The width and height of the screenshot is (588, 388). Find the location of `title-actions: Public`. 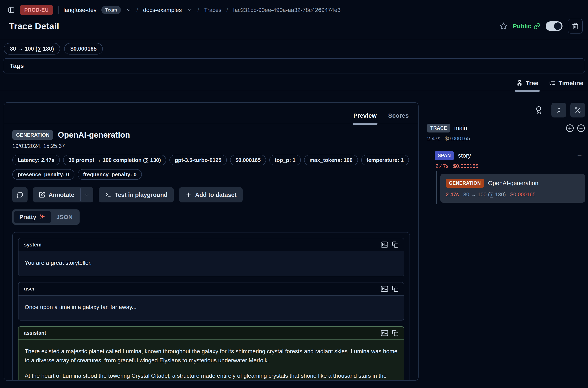

title-actions: Public is located at coordinates (541, 26).